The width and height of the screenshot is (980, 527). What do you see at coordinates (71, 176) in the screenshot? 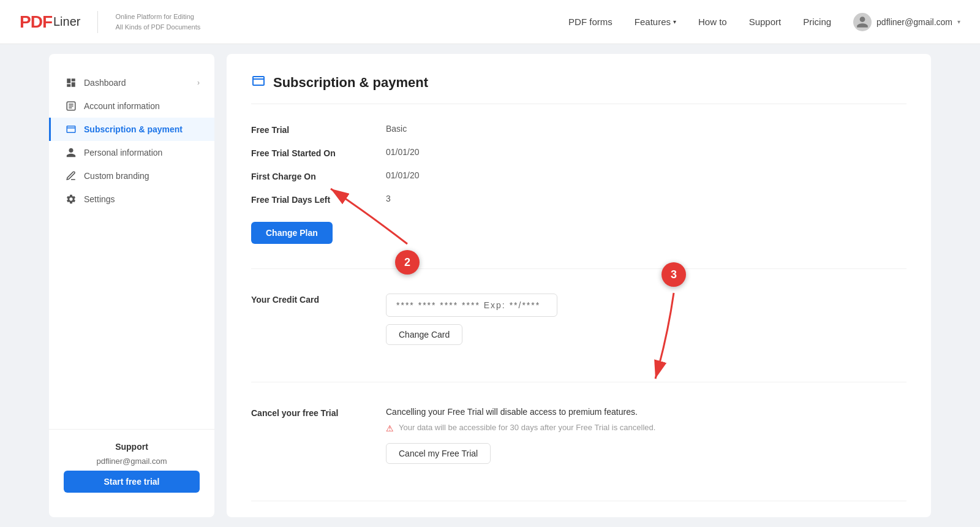
I see `branding-icon` at bounding box center [71, 176].